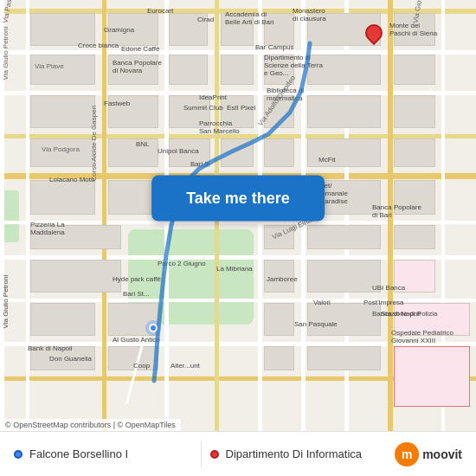 This screenshot has height=476, width=476. Describe the element at coordinates (396, 313) in the screenshot. I see `poi-banca-napoli: Banca di Napoli` at that location.